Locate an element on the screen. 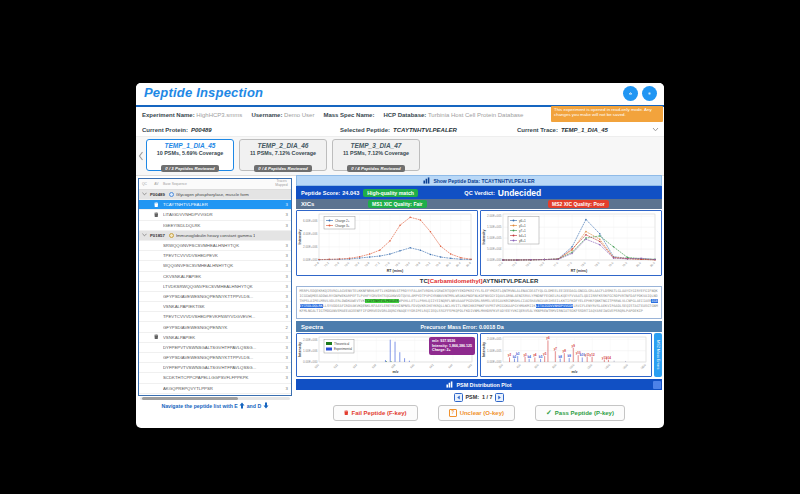 Image resolution: width=800 pixels, height=494 pixels. peptide-score-value: 24.043 is located at coordinates (350, 193).